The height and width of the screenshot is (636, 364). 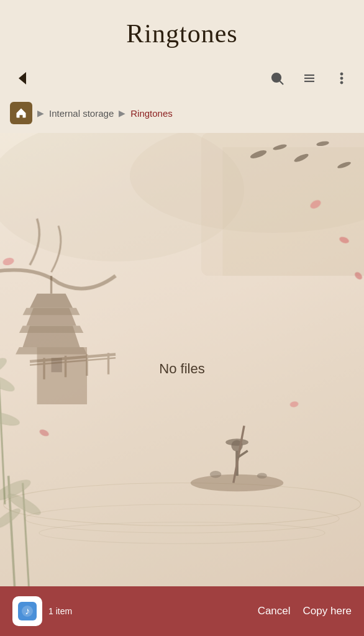 What do you see at coordinates (304, 611) in the screenshot?
I see `bottom-actions: Cancel Copy here` at bounding box center [304, 611].